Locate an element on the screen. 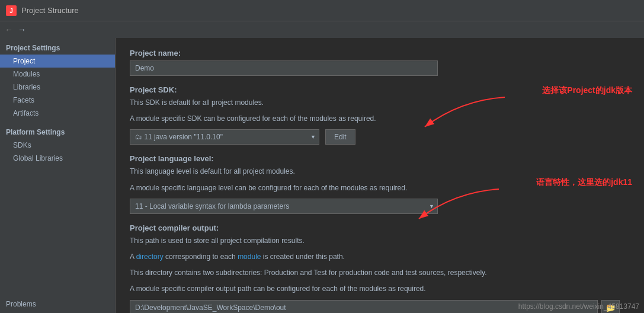 The image size is (644, 313). language-dropdown-wrapper: 11 - Local variable syntax for lambda pa… is located at coordinates (284, 206).